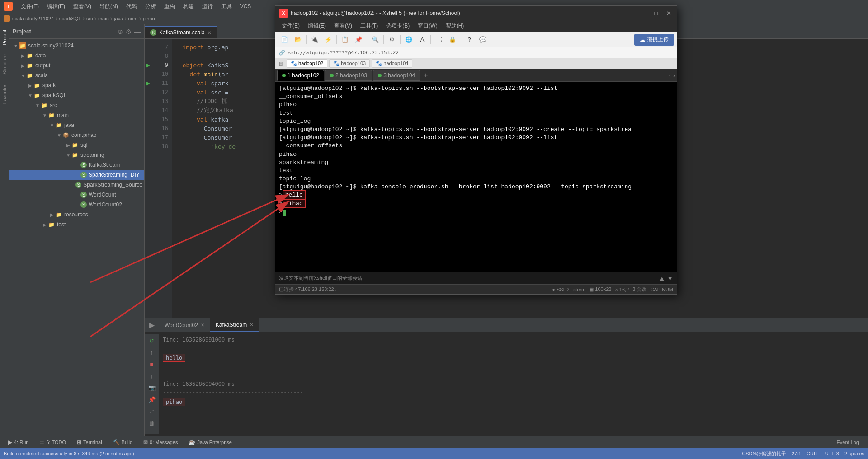 The width and height of the screenshot is (868, 459). Describe the element at coordinates (674, 75) in the screenshot. I see `tab-next-icon: ›` at that location.